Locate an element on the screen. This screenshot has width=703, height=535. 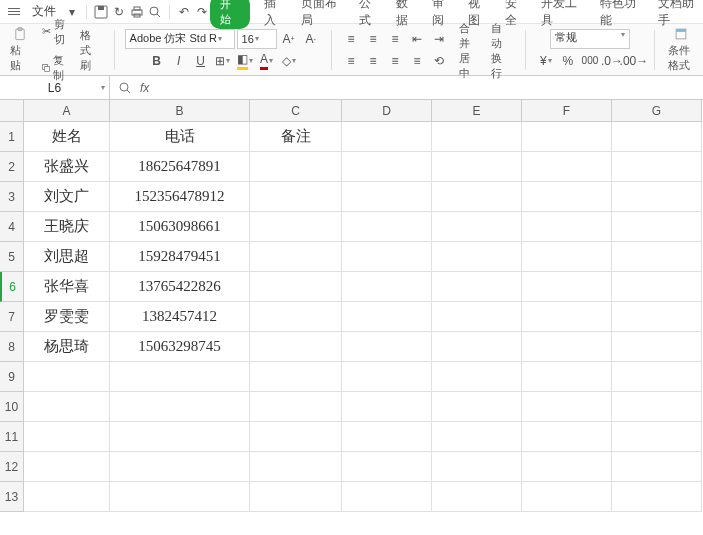
align-left-icon: ≡ is located at coordinates (351, 61).